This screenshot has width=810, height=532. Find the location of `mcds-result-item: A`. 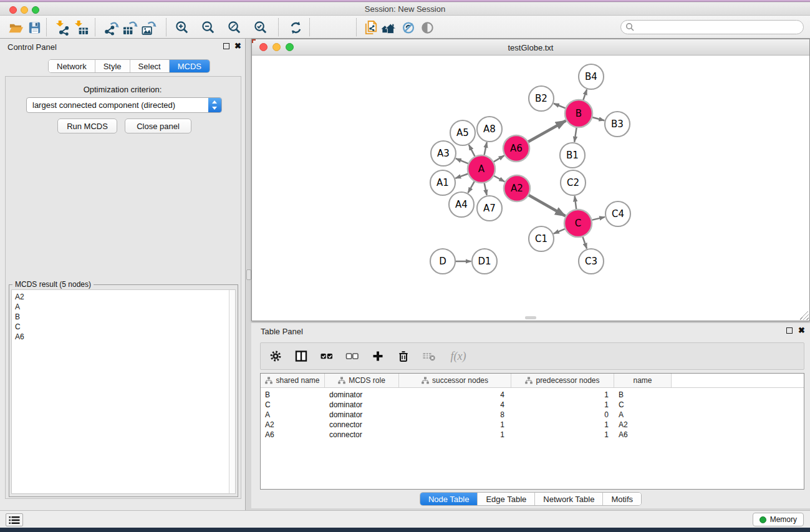

mcds-result-item: A is located at coordinates (121, 307).